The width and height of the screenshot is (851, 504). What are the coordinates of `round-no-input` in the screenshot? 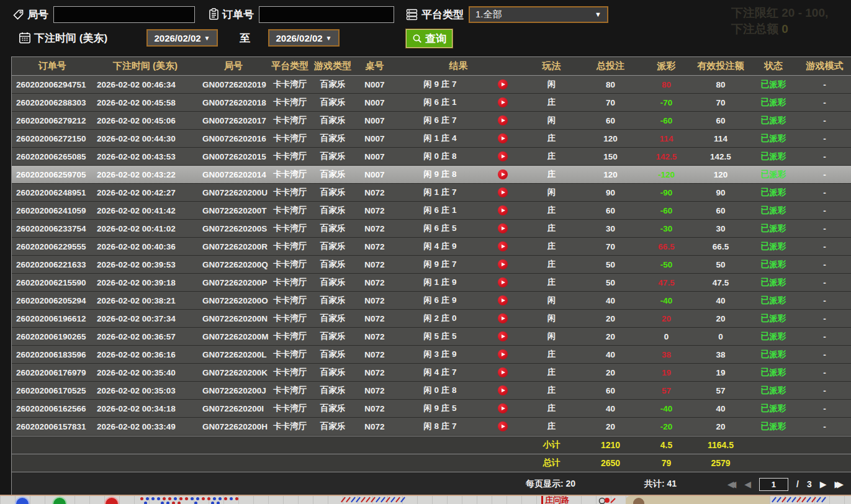 It's located at (124, 15).